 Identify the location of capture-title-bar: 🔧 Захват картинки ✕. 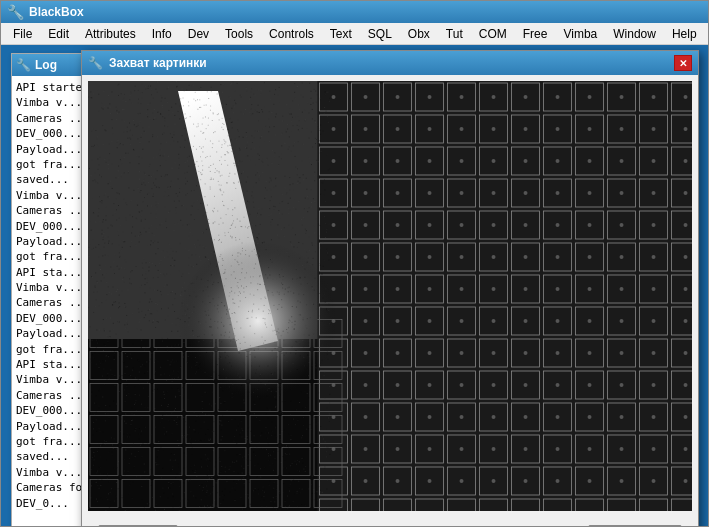
(390, 63).